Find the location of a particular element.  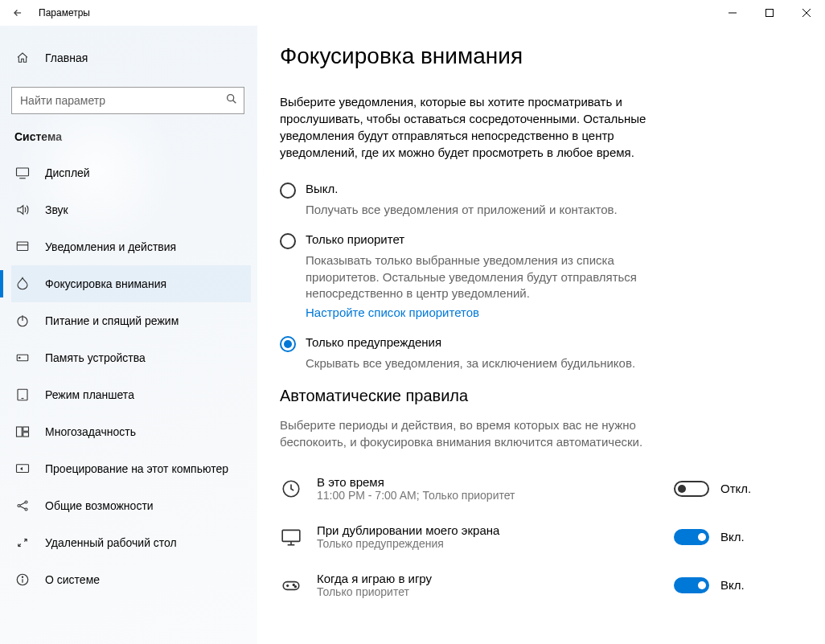

shared-icon is located at coordinates (23, 506).